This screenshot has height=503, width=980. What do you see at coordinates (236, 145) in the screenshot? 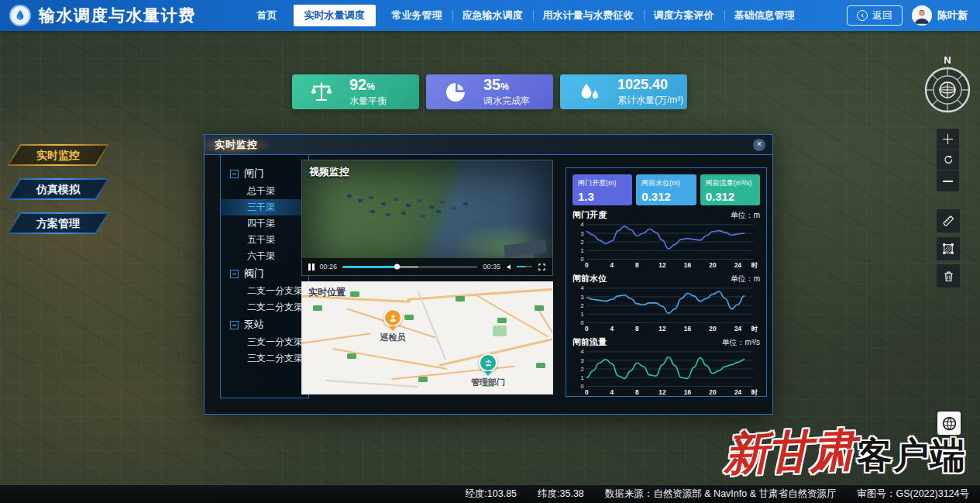
I see `modal-title: 实时监控` at bounding box center [236, 145].